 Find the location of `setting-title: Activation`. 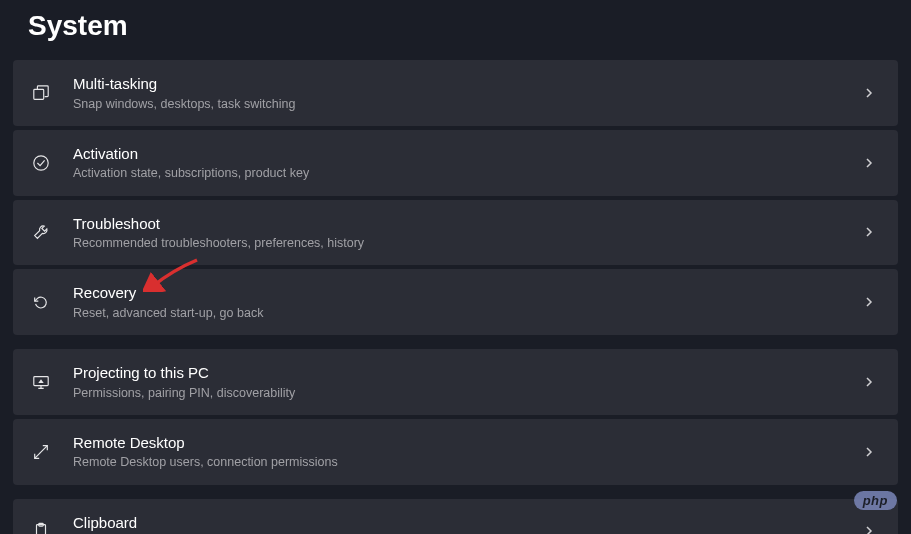

setting-title: Activation is located at coordinates (468, 154).